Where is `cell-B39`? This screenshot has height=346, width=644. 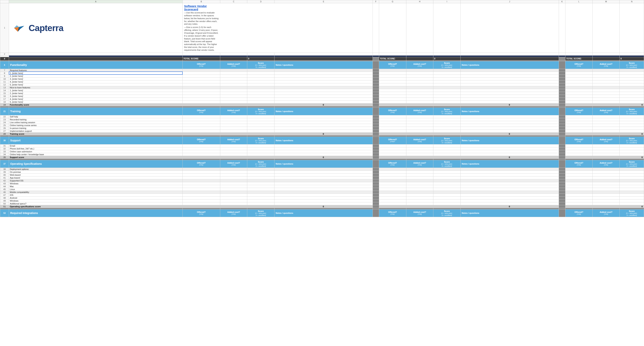
cell-B39 is located at coordinates (201, 172).